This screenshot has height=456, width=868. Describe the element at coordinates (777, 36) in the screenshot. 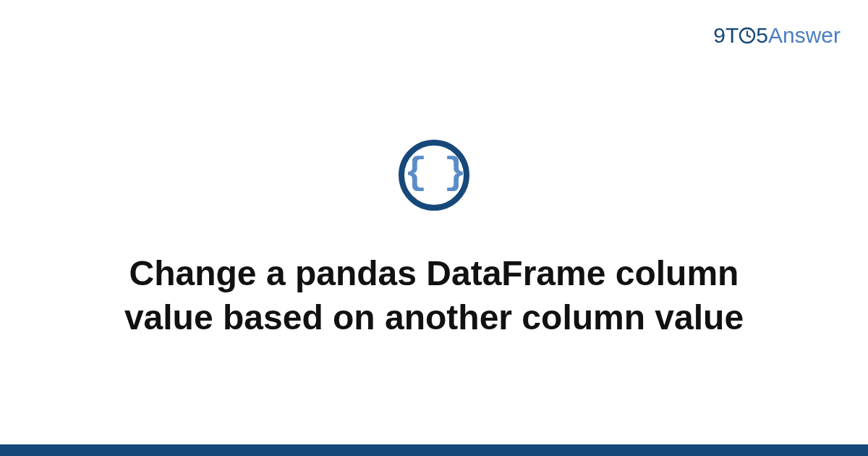

I see `brand-logo: 9T5Answer` at that location.